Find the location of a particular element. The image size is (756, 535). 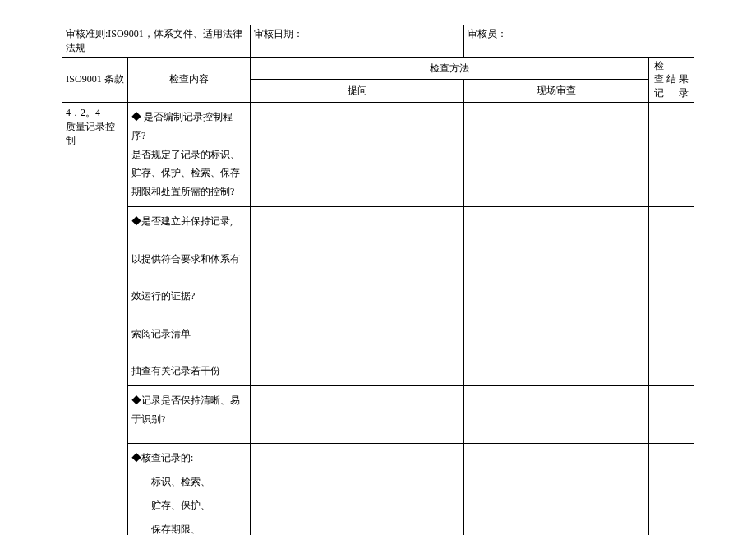

content4-item: 保存期限、 is located at coordinates (189, 528).